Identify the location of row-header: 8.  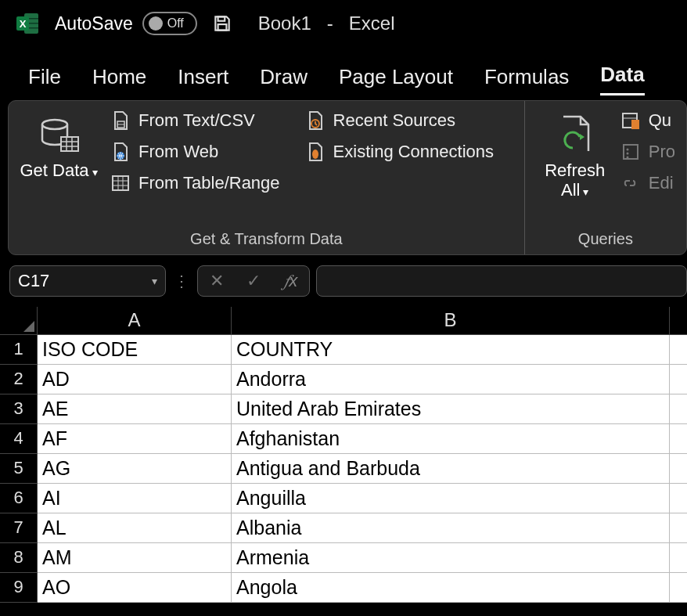
(19, 558).